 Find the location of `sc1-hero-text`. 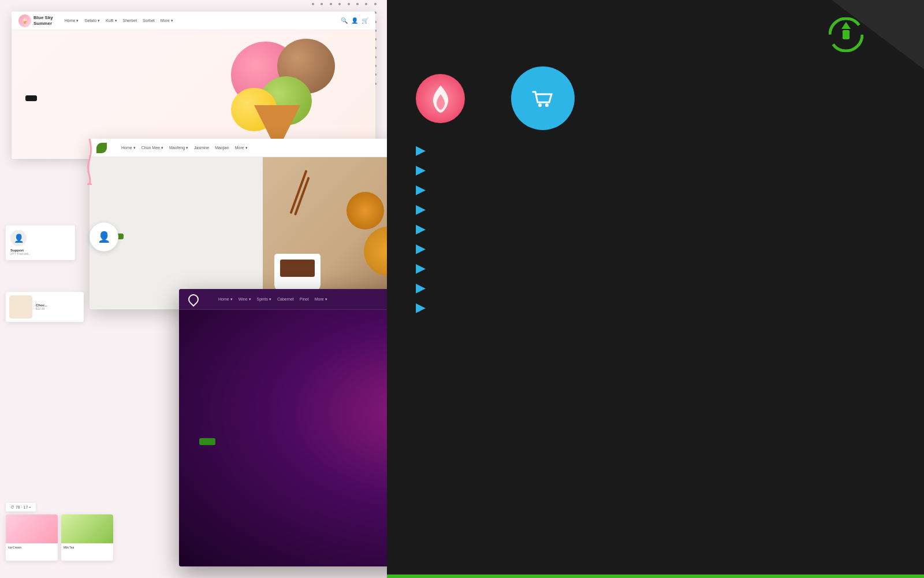

sc1-hero-text is located at coordinates (31, 95).